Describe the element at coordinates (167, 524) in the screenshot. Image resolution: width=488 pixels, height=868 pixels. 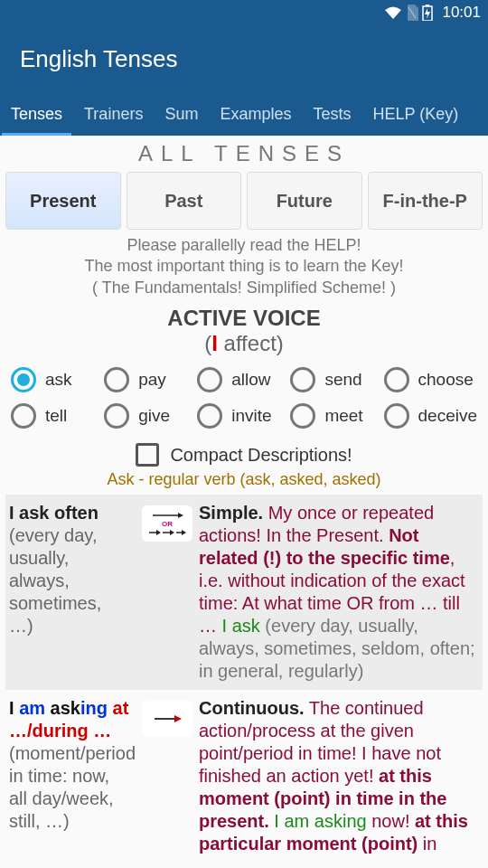
I see `svg-text: OR` at that location.